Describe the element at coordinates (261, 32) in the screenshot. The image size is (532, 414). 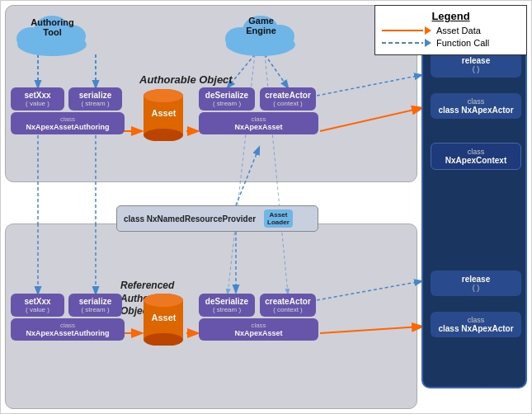
I see `game-engine-cloud: Game Engine` at that location.